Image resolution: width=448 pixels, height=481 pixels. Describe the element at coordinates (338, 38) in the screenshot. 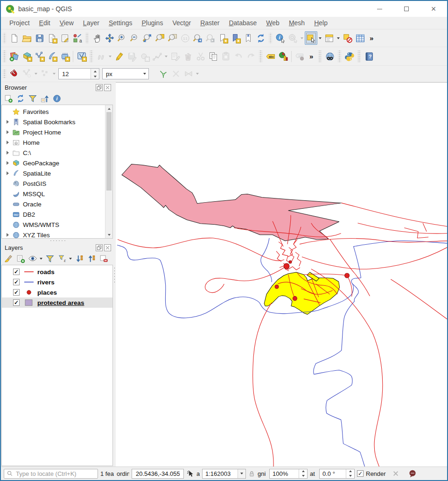

I see `select-by-value-dropdown` at that location.